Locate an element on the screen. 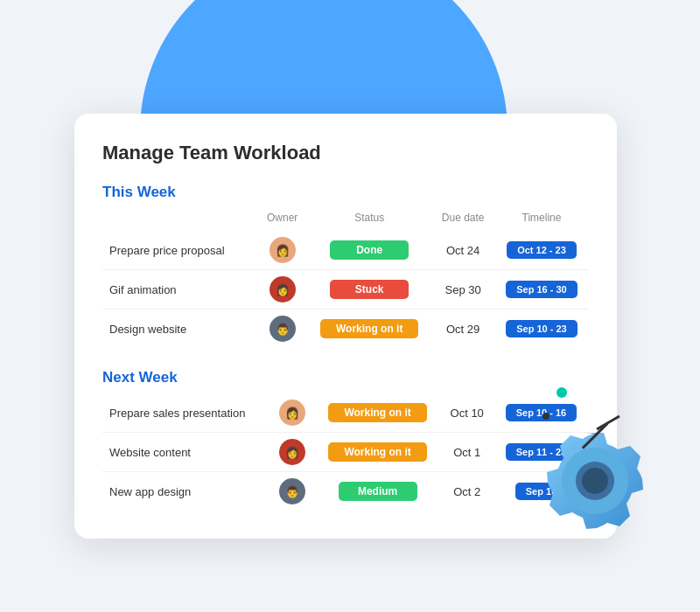 The width and height of the screenshot is (700, 612). task-name-cell: Prepare price proposal is located at coordinates (180, 250).